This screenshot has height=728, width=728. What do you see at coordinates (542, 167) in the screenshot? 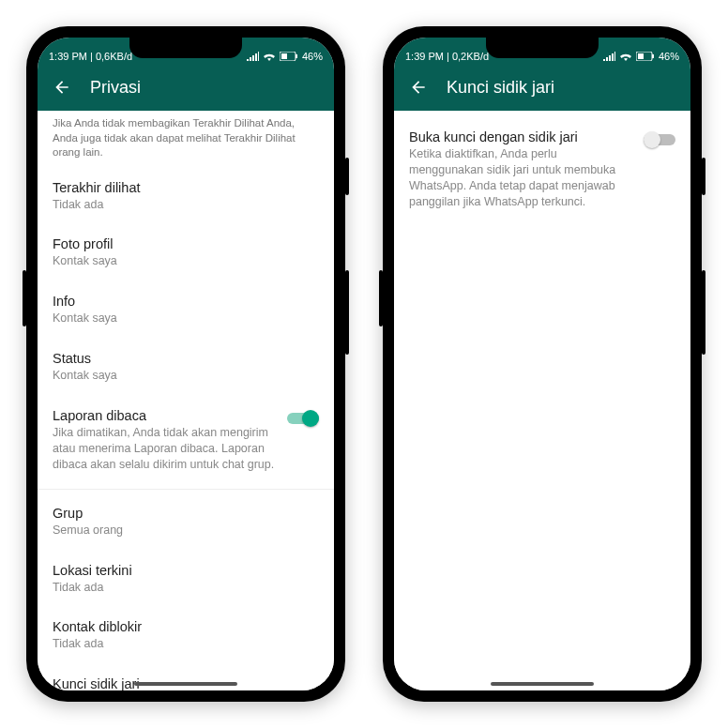
I see `setting-unlock-with-fingerprint: Buka kunci dengan sidik jari Ketika diak…` at bounding box center [542, 167].